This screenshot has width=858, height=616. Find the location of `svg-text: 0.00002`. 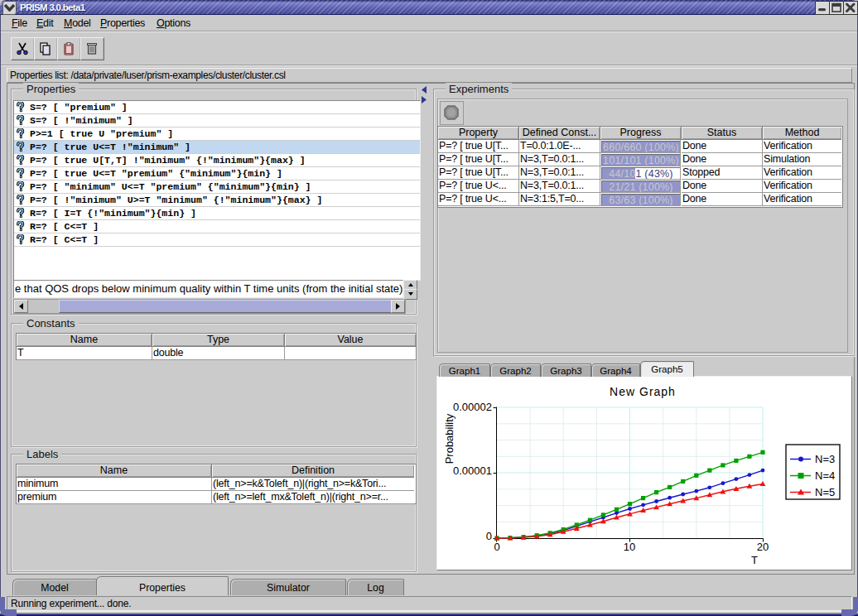

svg-text: 0.00002 is located at coordinates (472, 407).